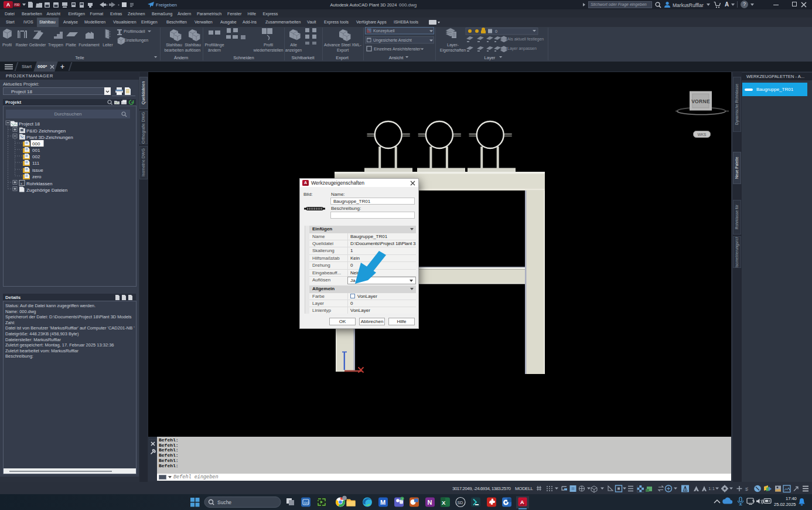 The image size is (812, 510). I want to click on svg-text: Profilmodell, so click(135, 32).